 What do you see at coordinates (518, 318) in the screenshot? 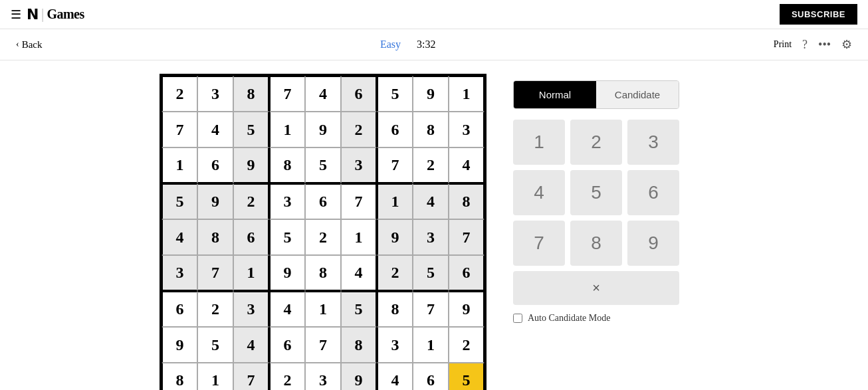
I see `auto-candidate-checkbox` at bounding box center [518, 318].